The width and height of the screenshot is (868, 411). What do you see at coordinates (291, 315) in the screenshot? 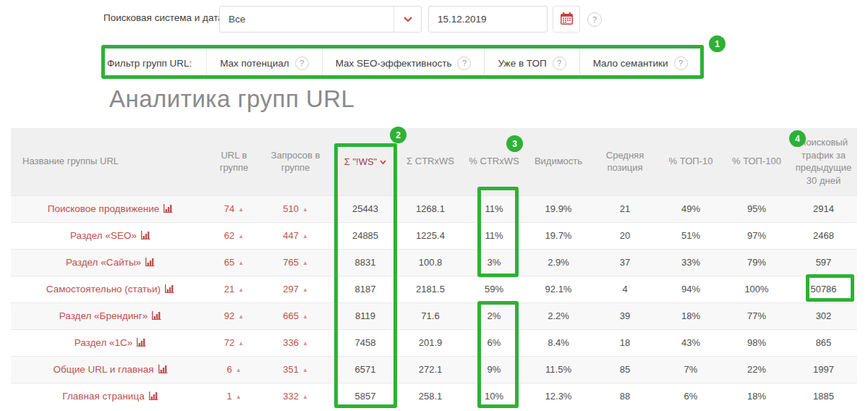
I see `metric-value: 665` at bounding box center [291, 315].